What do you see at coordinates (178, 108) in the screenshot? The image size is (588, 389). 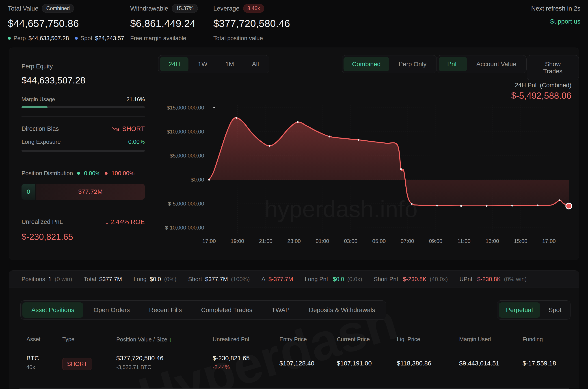 I see `y-axis-label: $15,000,000.00` at bounding box center [178, 108].